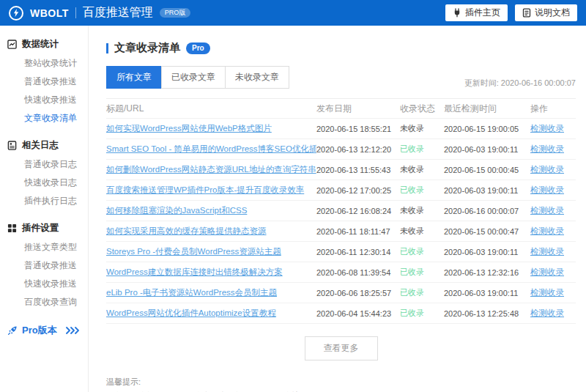 This screenshot has width=586, height=392. What do you see at coordinates (487, 170) in the screenshot?
I see `last-check-time: 2020-06-15 00:00:45` at bounding box center [487, 170].